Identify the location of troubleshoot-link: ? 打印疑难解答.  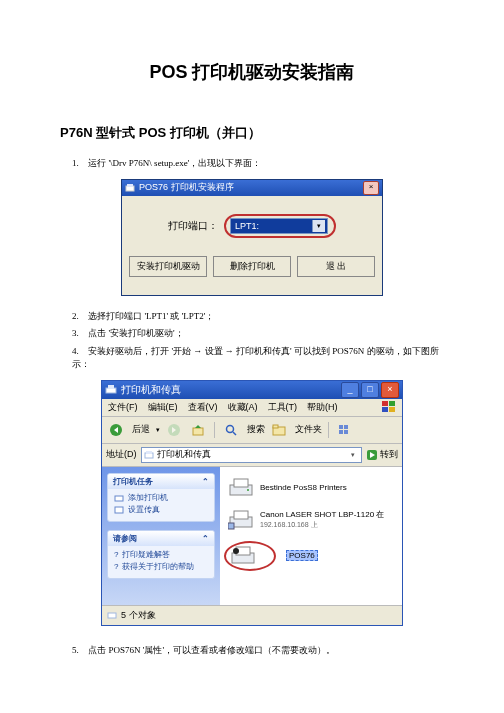
(161, 555).